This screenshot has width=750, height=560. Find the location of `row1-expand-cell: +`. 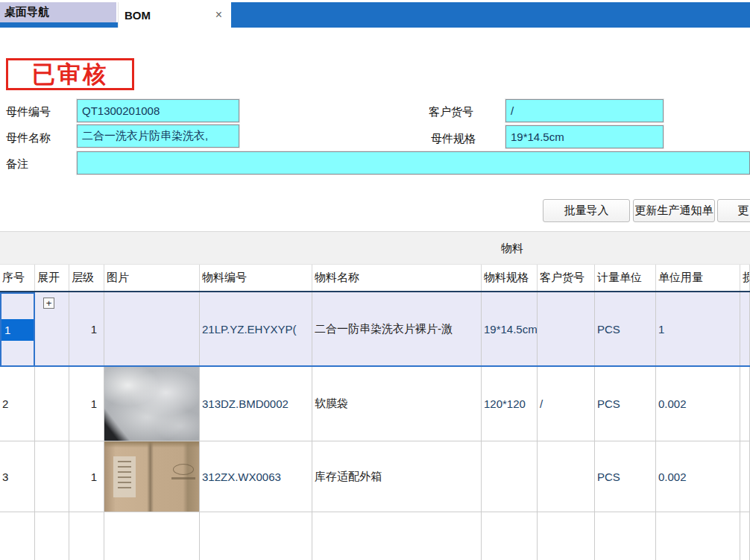

row1-expand-cell: + is located at coordinates (52, 329).